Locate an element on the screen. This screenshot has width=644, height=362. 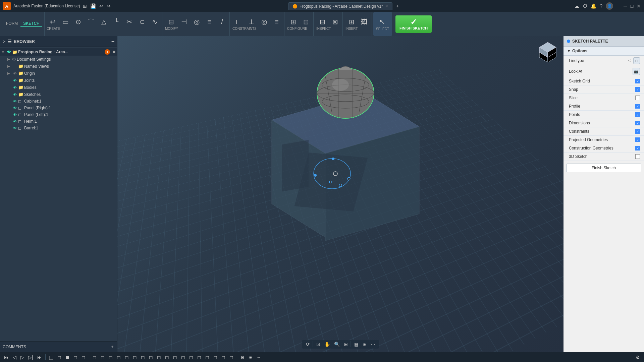
browser-expand-icon: ▷ is located at coordinates (4, 42).